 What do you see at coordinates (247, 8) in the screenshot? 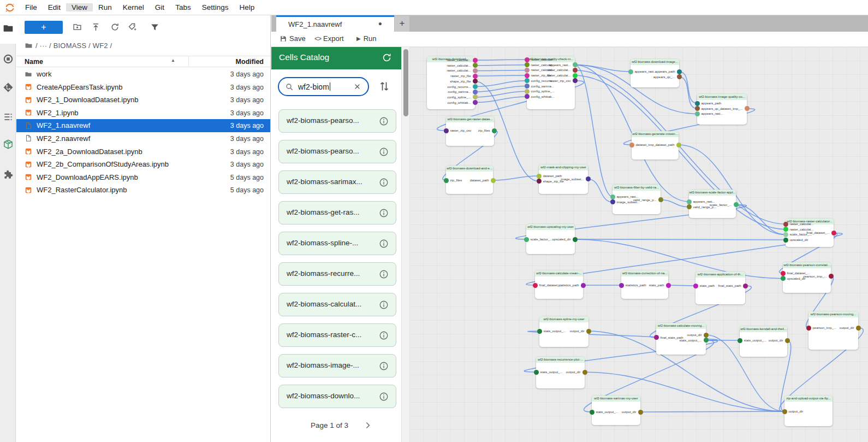
I see `menu-help: Help` at bounding box center [247, 8].